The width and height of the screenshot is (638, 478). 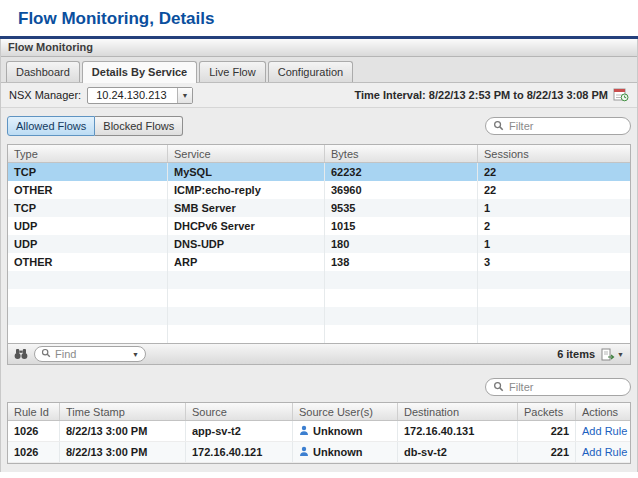 I want to click on table-row: UDP DNS-UDP 180 1, so click(x=319, y=244).